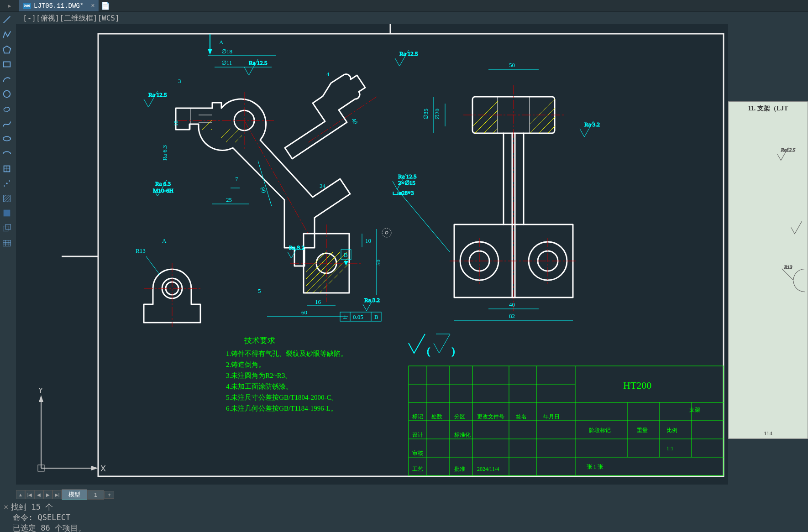  What do you see at coordinates (8, 130) in the screenshot?
I see `draw-toolbar` at bounding box center [8, 130].